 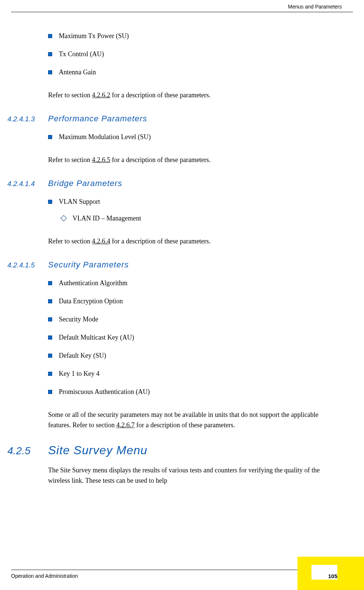 What do you see at coordinates (165, 374) in the screenshot?
I see `list-item: Key 1 to Key 4` at bounding box center [165, 374].